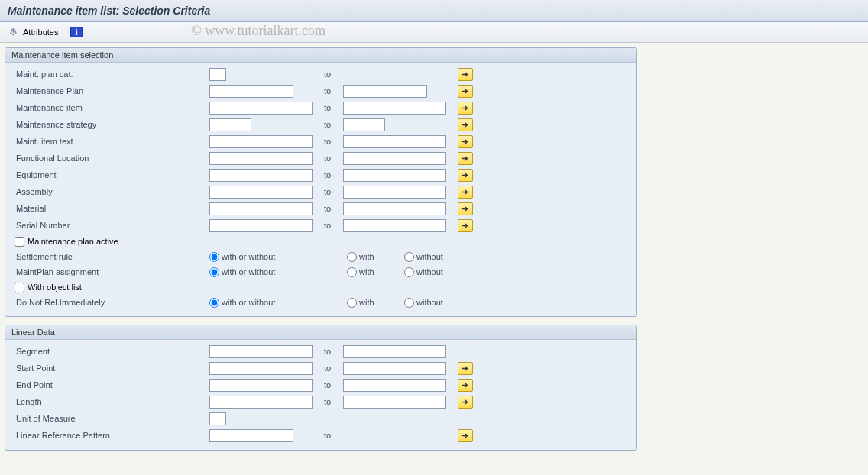  What do you see at coordinates (394, 351) in the screenshot?
I see `segment-to` at bounding box center [394, 351].